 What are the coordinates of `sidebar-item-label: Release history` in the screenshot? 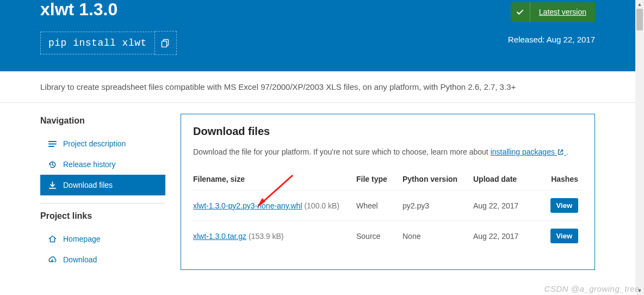 It's located at (89, 164).